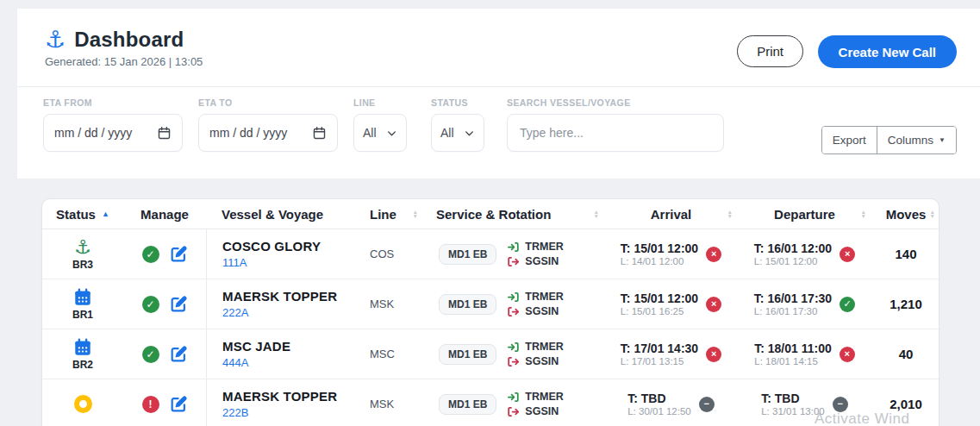  Describe the element at coordinates (83, 404) in the screenshot. I see `ring-status-icon` at that location.